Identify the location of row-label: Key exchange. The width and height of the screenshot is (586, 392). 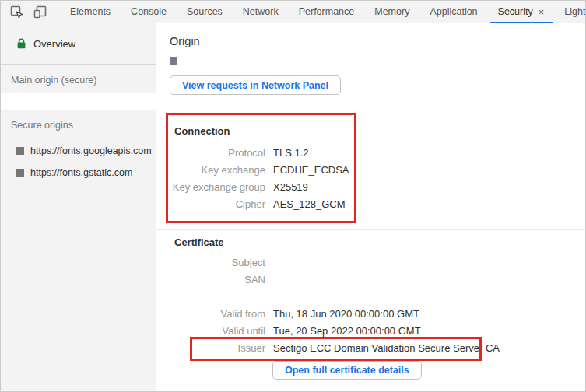
(211, 170).